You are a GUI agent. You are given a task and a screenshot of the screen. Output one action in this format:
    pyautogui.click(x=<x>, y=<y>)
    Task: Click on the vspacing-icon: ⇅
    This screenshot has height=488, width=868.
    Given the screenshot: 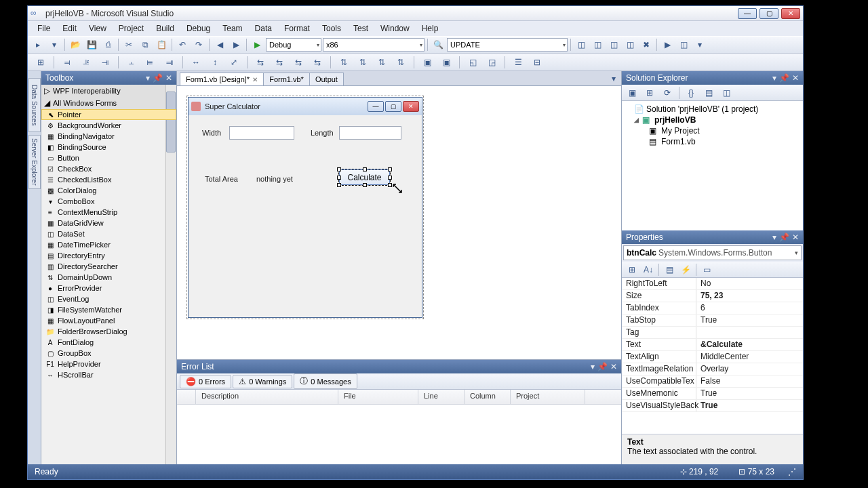 What is the action you would take?
    pyautogui.click(x=344, y=62)
    